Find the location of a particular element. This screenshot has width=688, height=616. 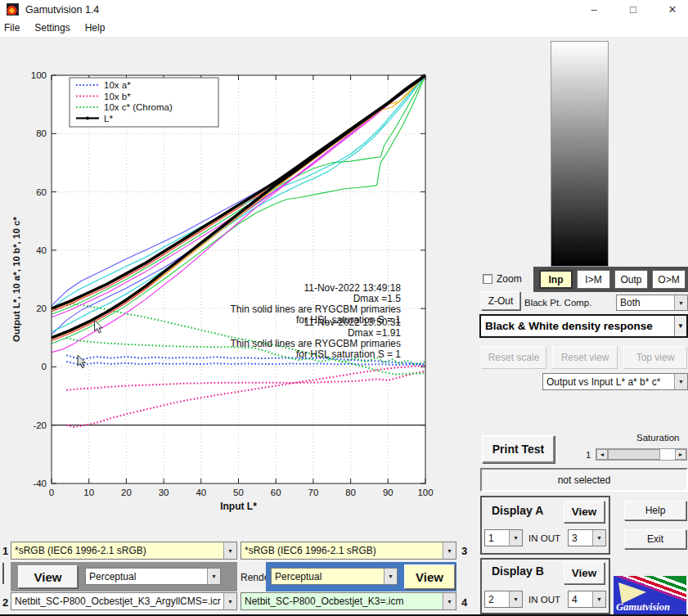

app-icon is located at coordinates (13, 10).